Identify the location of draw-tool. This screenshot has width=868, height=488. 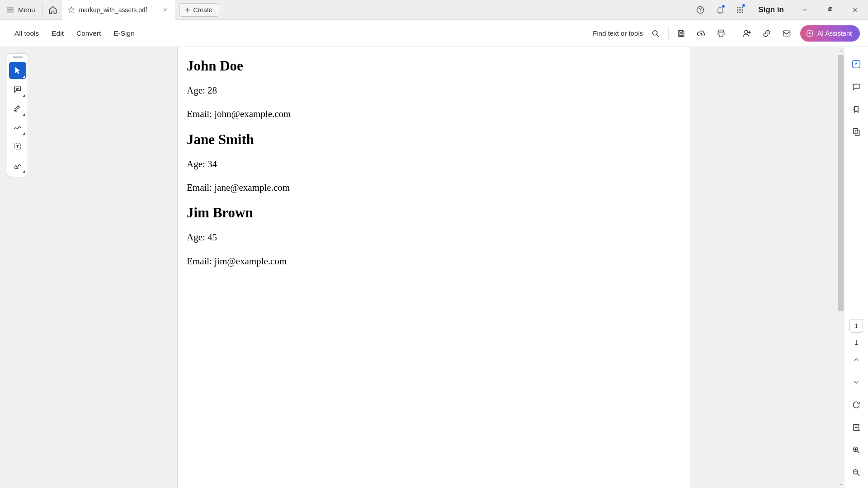
(18, 127).